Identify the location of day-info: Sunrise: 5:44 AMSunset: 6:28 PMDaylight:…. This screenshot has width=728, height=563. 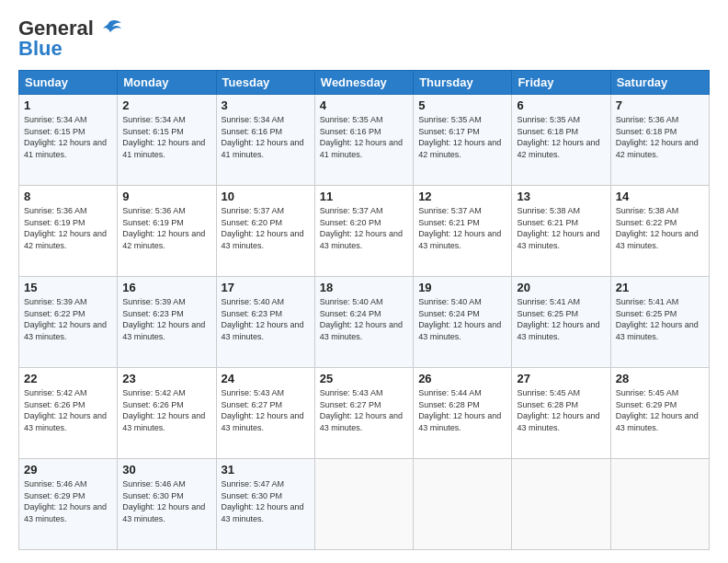
(462, 410).